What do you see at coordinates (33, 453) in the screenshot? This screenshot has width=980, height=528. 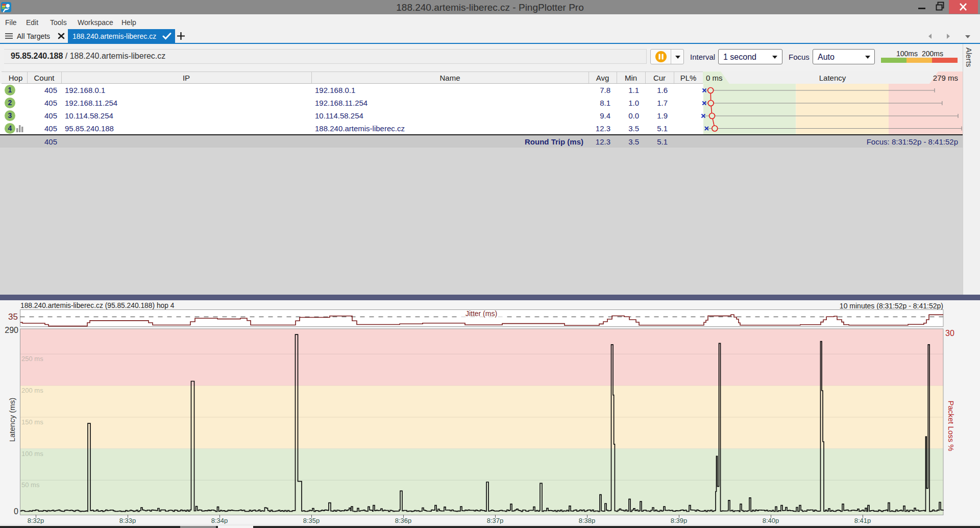 I see `svg-text: 100 ms` at bounding box center [33, 453].